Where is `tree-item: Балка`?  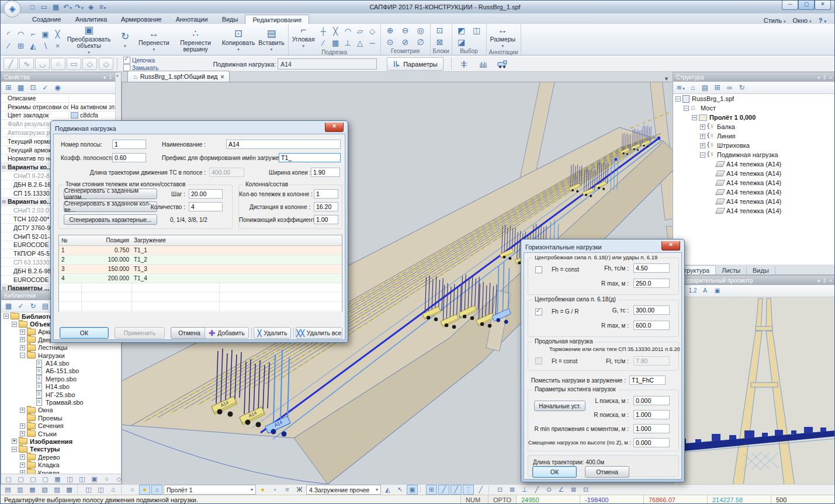
tree-item: Балка is located at coordinates (754, 127).